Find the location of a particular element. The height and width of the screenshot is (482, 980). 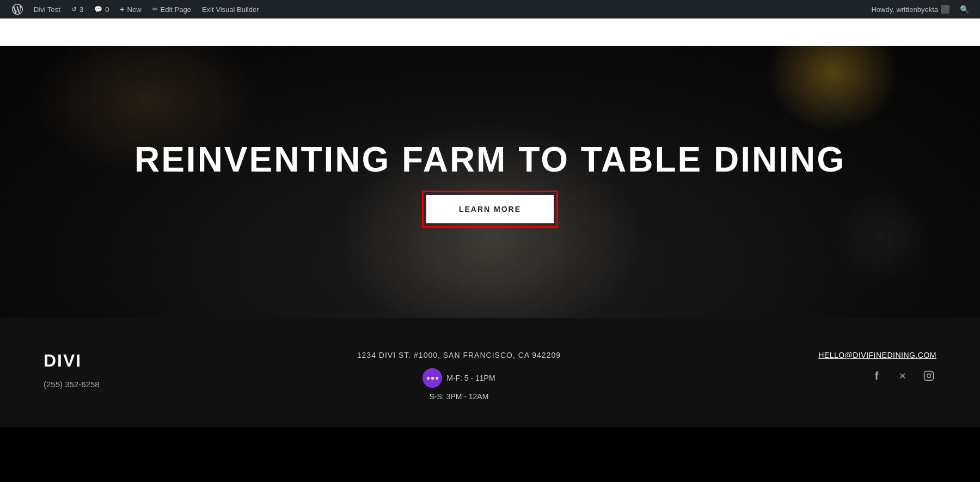

hours-weekend-text: S-S: 3PM - 12AM is located at coordinates (458, 396).